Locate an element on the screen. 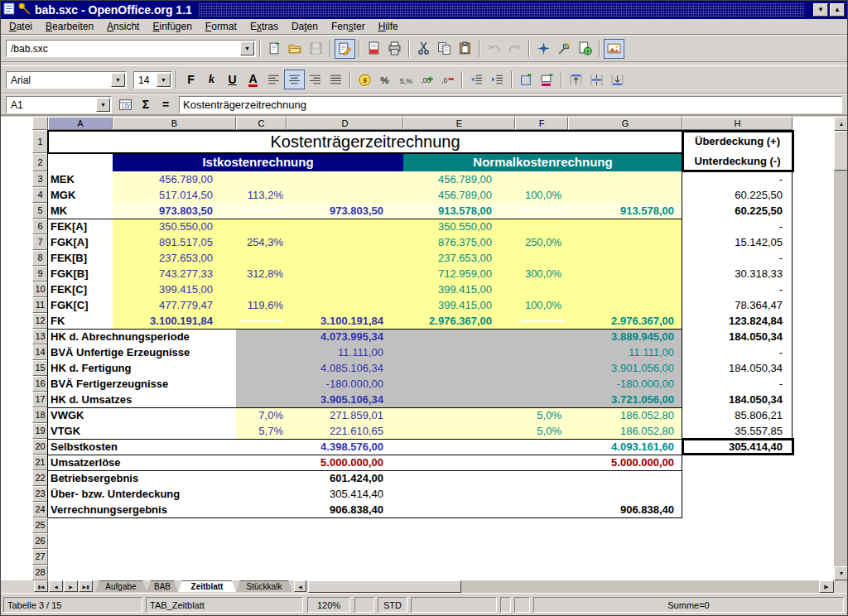 This screenshot has width=848, height=616. column-header-A: A is located at coordinates (80, 123).